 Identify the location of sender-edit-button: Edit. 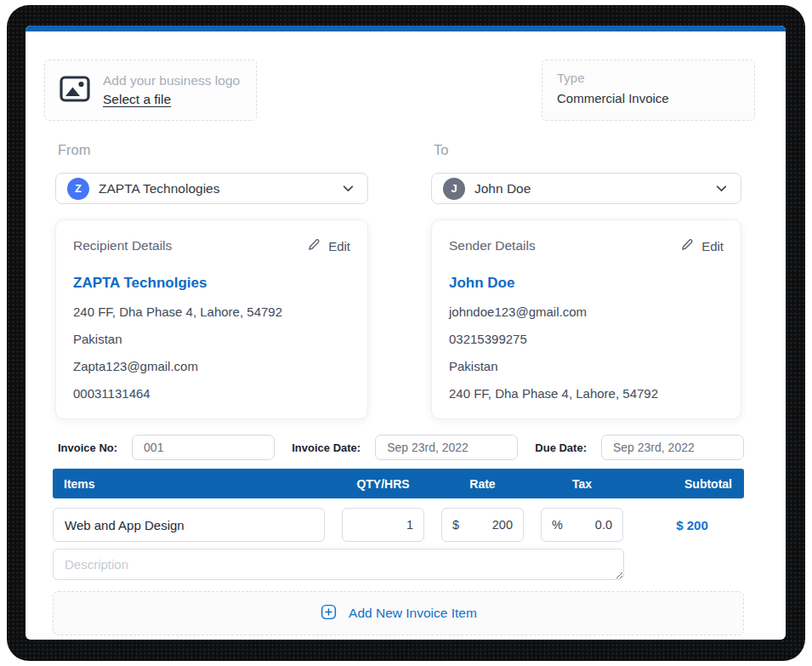
(702, 246).